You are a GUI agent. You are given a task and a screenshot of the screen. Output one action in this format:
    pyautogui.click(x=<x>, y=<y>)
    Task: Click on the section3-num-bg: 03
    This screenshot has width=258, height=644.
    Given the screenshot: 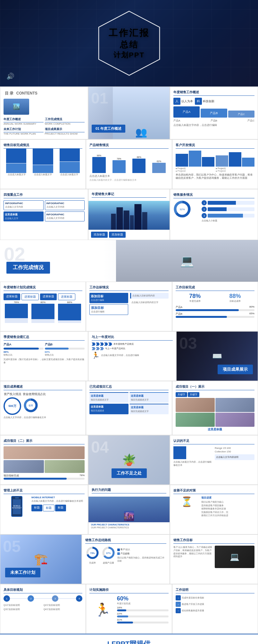 What is the action you would take?
    pyautogui.click(x=188, y=343)
    